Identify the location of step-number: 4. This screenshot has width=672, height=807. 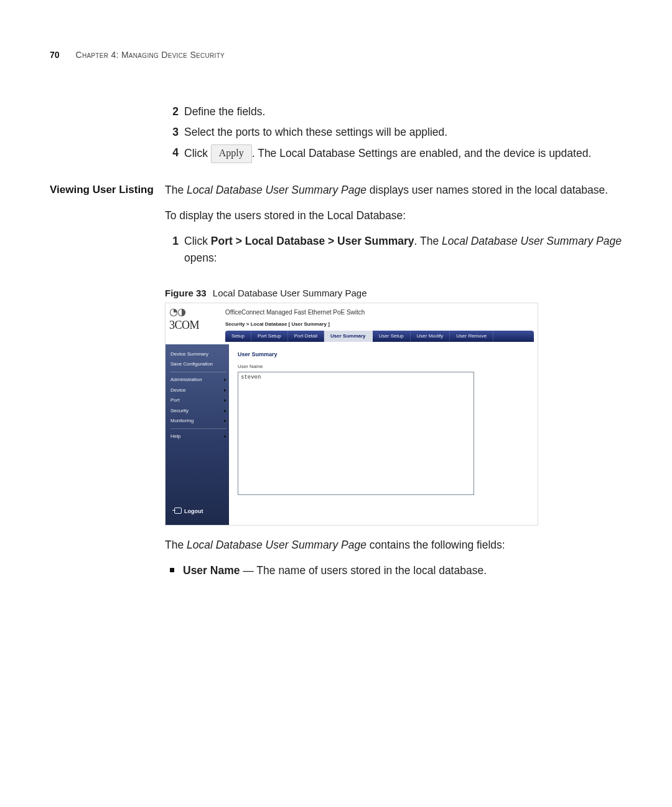
(172, 153).